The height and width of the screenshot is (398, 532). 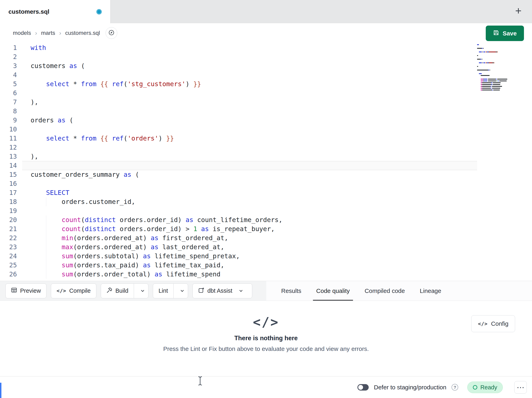 What do you see at coordinates (385, 291) in the screenshot?
I see `panel-tab-compiled-code: Compiled code` at bounding box center [385, 291].